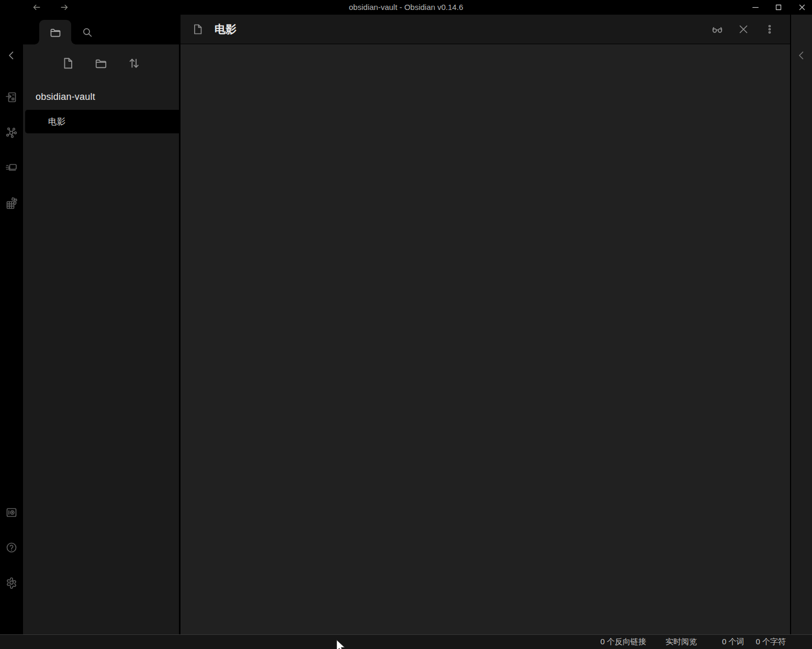  I want to click on collapse-left-sidebar-button, so click(12, 55).